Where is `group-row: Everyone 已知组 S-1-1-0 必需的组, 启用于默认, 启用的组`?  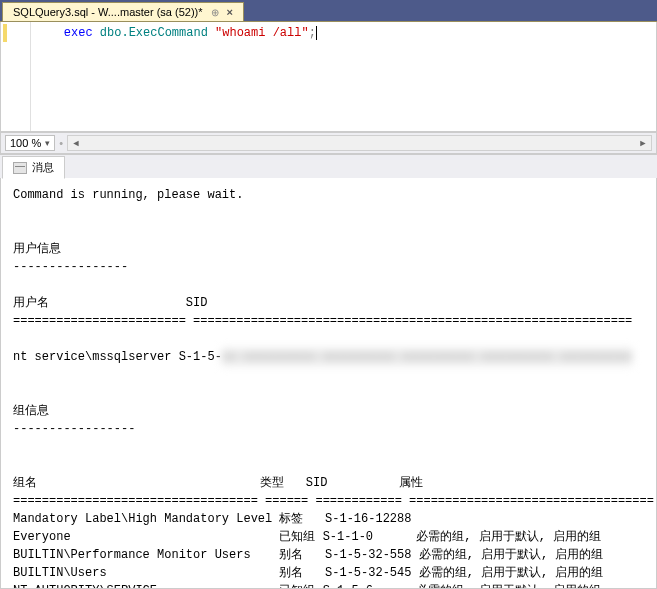
group-row: Everyone 已知组 S-1-1-0 必需的组, 启用于默认, 启用的组 is located at coordinates (307, 537).